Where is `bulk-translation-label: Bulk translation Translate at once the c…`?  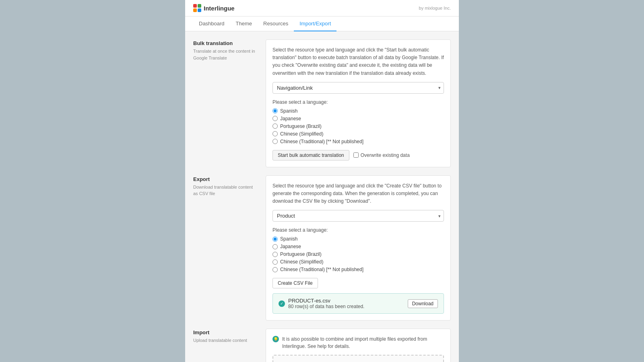 bulk-translation-label: Bulk translation Translate at once the c… is located at coordinates (225, 103).